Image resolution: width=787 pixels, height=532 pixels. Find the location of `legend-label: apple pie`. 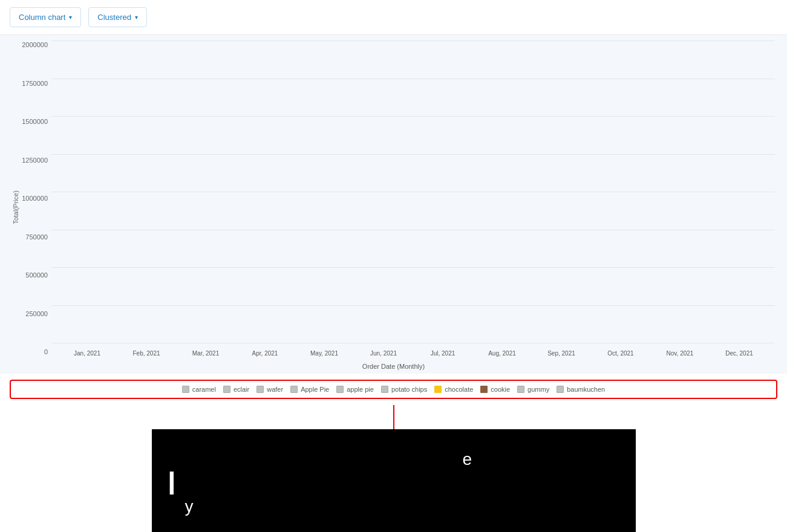

legend-label: apple pie is located at coordinates (361, 389).